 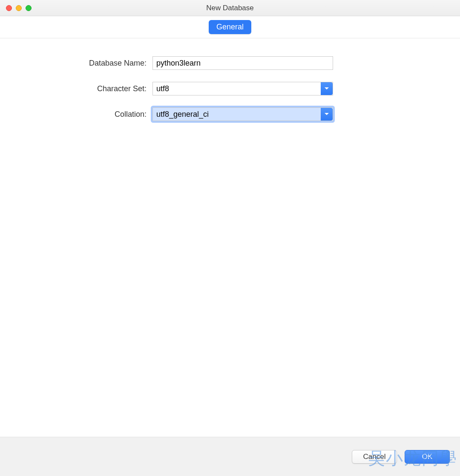 What do you see at coordinates (230, 8) in the screenshot?
I see `titlebar: New Database` at bounding box center [230, 8].